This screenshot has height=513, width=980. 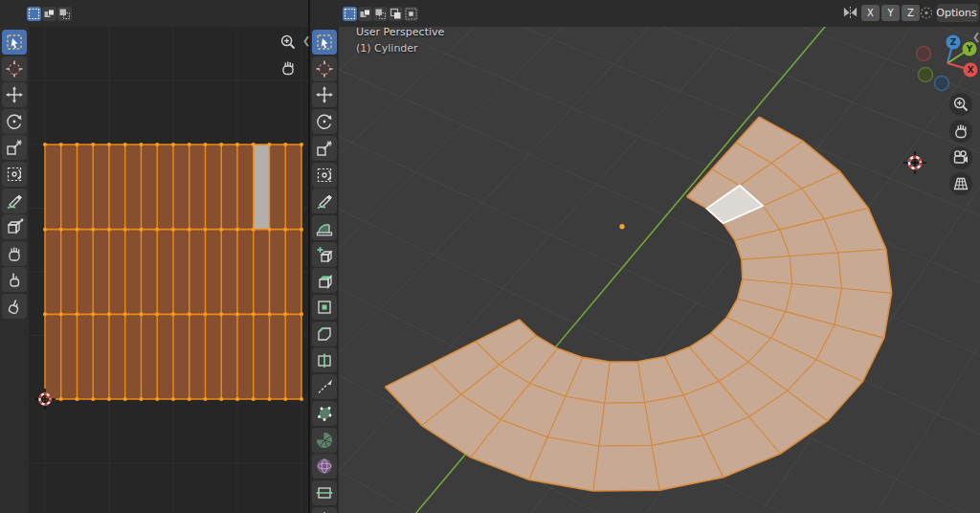 What do you see at coordinates (324, 334) in the screenshot?
I see `tool-bevel` at bounding box center [324, 334].